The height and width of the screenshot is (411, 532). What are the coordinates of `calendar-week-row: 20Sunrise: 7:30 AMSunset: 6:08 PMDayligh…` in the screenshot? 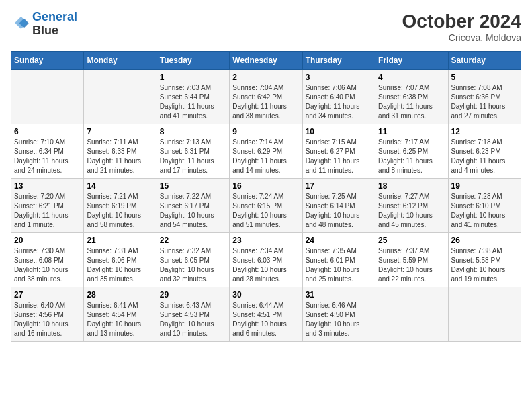 It's located at (266, 261).